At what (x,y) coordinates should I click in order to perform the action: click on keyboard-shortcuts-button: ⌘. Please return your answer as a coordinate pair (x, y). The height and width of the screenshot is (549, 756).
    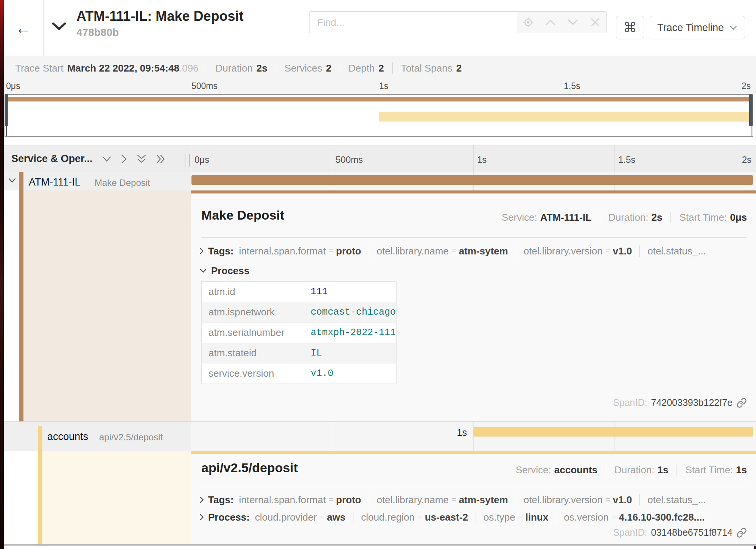
    Looking at the image, I should click on (630, 28).